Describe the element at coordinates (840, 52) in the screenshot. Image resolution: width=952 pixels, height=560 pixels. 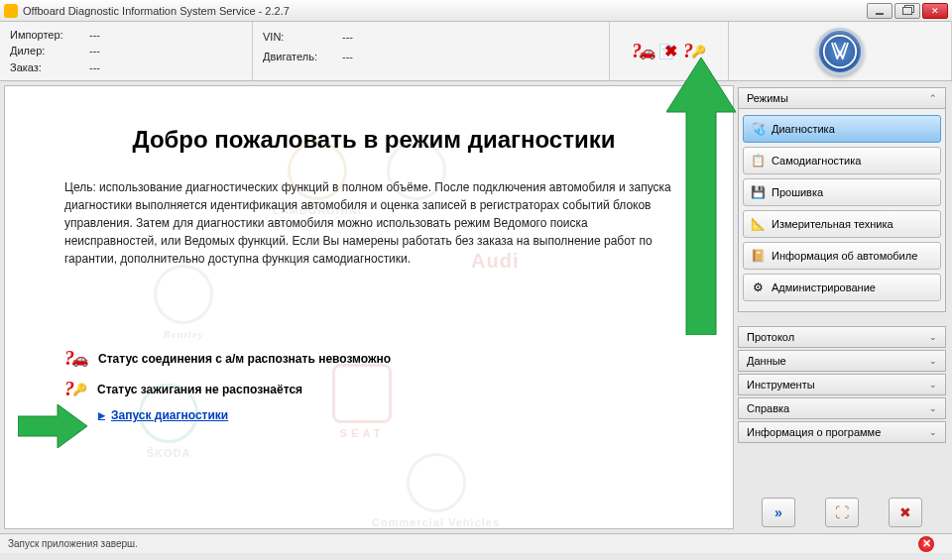
I see `vw-logo-icon` at that location.